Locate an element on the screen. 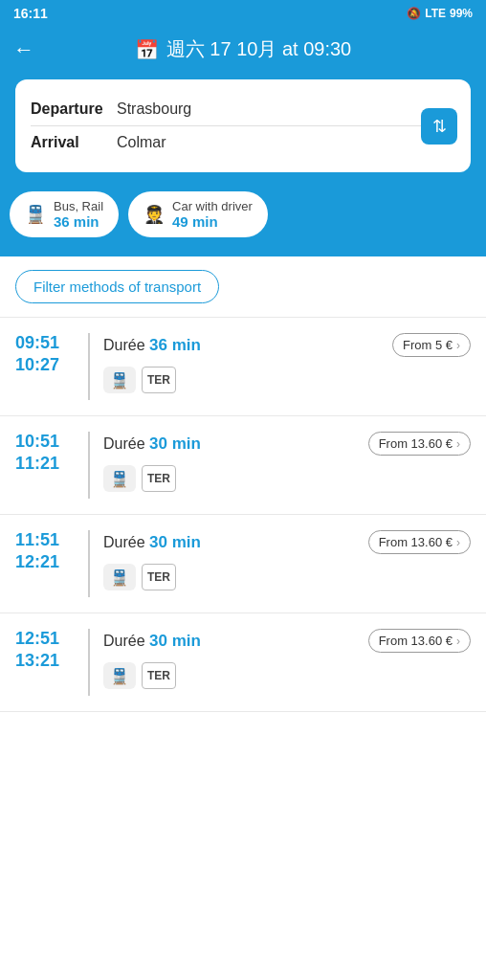 The height and width of the screenshot is (980, 486). departure-value: Strasbourg is located at coordinates (154, 109).